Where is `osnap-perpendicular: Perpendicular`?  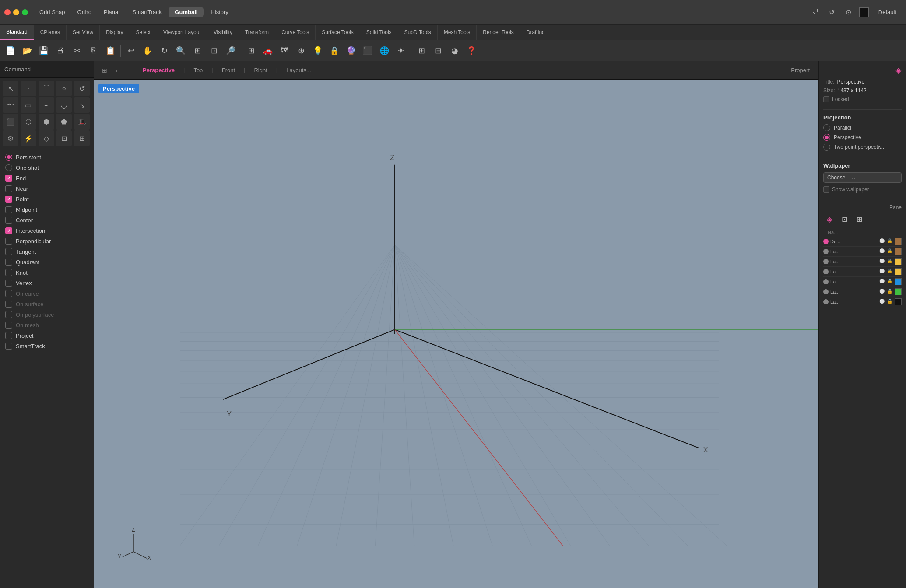
osnap-perpendicular: Perpendicular is located at coordinates (47, 241).